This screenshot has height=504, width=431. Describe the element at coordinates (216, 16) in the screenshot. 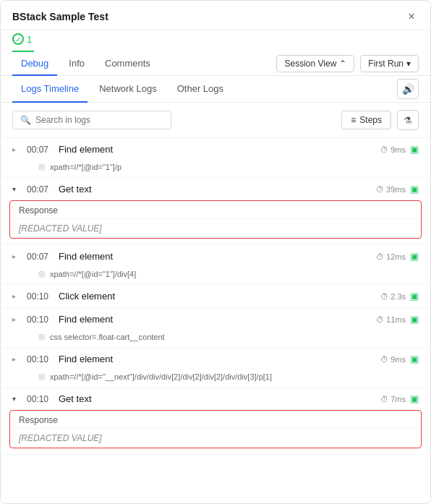

I see `title-bar: BStack Sample Test ×` at that location.